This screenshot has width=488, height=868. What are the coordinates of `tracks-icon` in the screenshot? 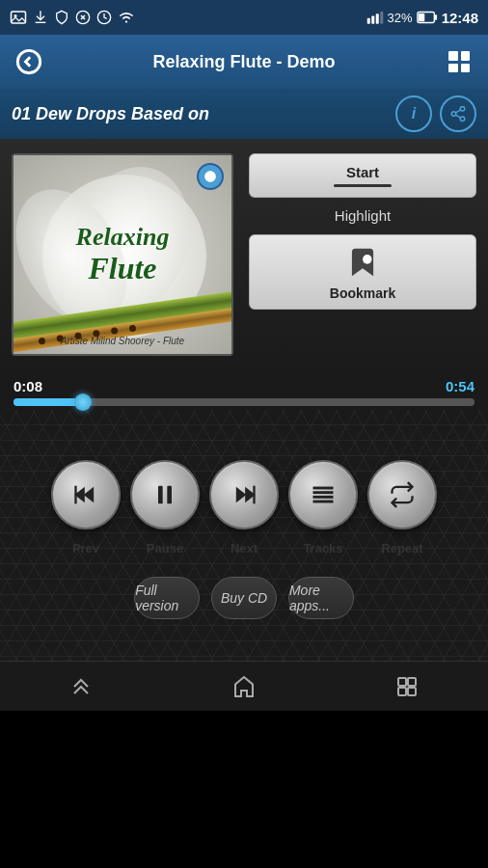 It's located at (323, 495).